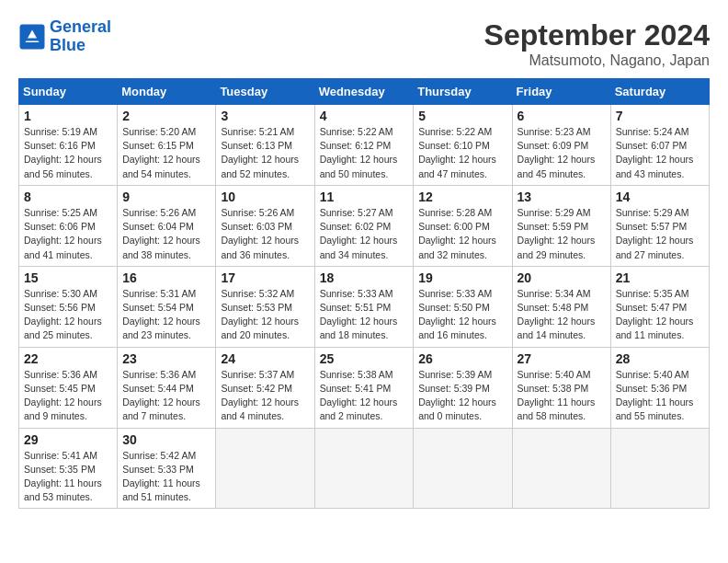 This screenshot has width=728, height=563. Describe the element at coordinates (265, 278) in the screenshot. I see `day-number: 17` at that location.